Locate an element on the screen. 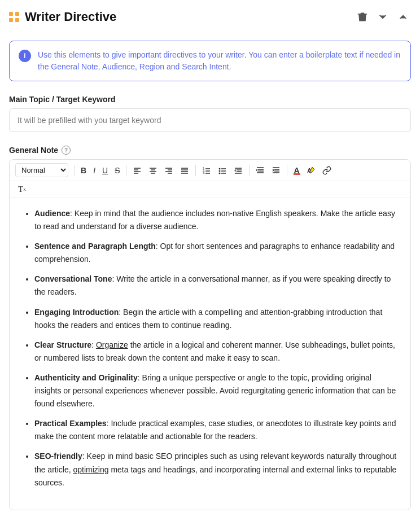  align-justify-icon is located at coordinates (185, 170).